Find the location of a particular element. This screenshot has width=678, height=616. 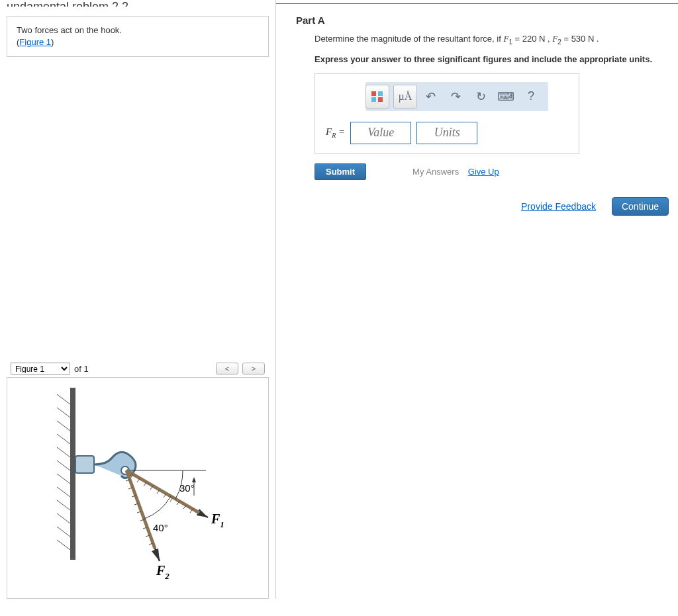

answer-links: My Answers Give Up is located at coordinates (456, 172).